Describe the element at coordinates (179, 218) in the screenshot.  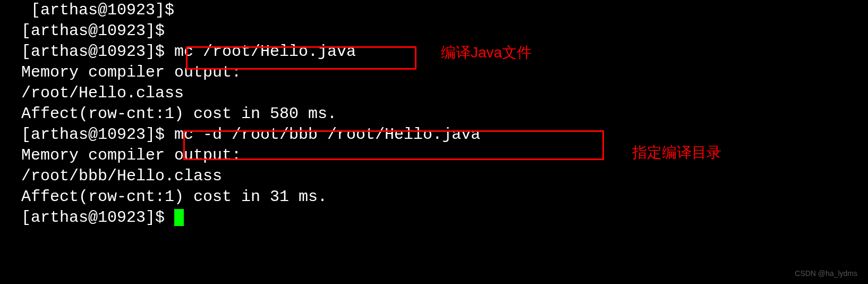
I see `cursor-icon` at that location.